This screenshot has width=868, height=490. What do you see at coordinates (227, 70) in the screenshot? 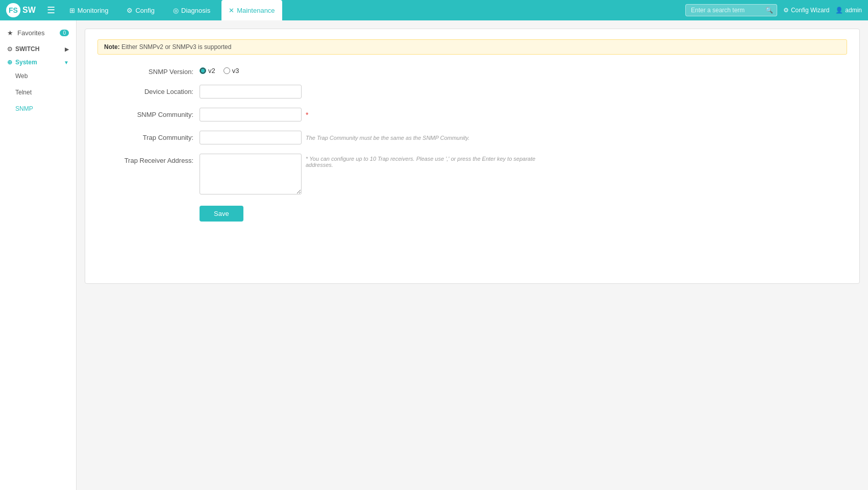
I see `radio-v3` at bounding box center [227, 70].